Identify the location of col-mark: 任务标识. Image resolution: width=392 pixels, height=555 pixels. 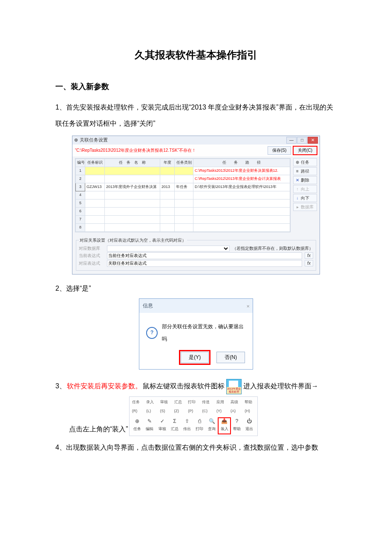
(95, 163).